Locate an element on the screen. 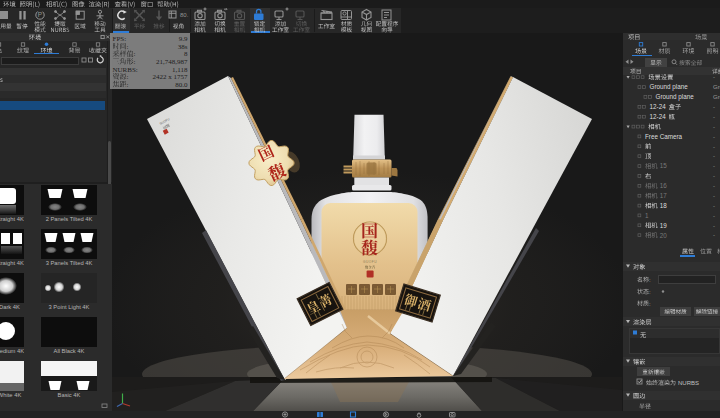 The image size is (720, 418). svg-text: P is located at coordinates (40, 14).